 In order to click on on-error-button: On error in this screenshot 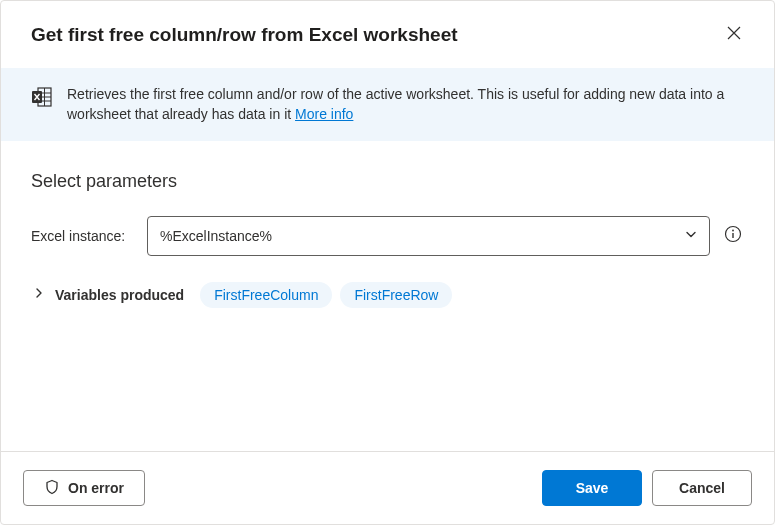, I will do `click(84, 488)`.